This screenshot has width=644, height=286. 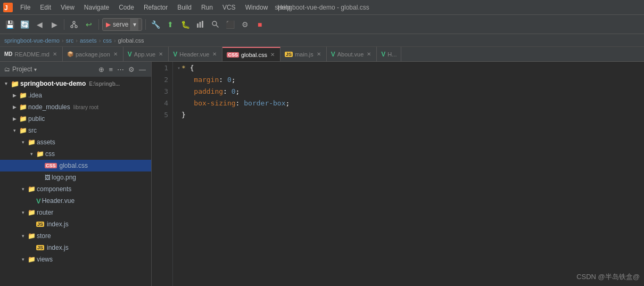 What do you see at coordinates (369, 54) in the screenshot?
I see `tab-aboutvue-close: ✕` at bounding box center [369, 54].